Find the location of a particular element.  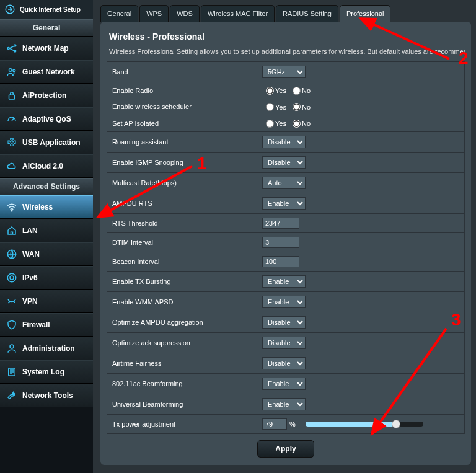

puzzle-icon is located at coordinates (12, 143).